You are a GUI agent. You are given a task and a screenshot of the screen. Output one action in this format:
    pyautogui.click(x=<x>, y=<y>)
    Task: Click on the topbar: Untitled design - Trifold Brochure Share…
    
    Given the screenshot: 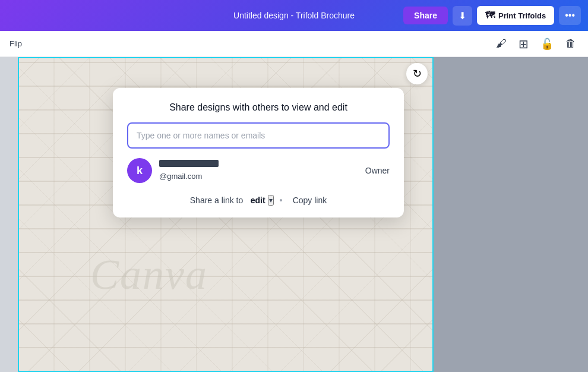 What is the action you would take?
    pyautogui.click(x=294, y=15)
    